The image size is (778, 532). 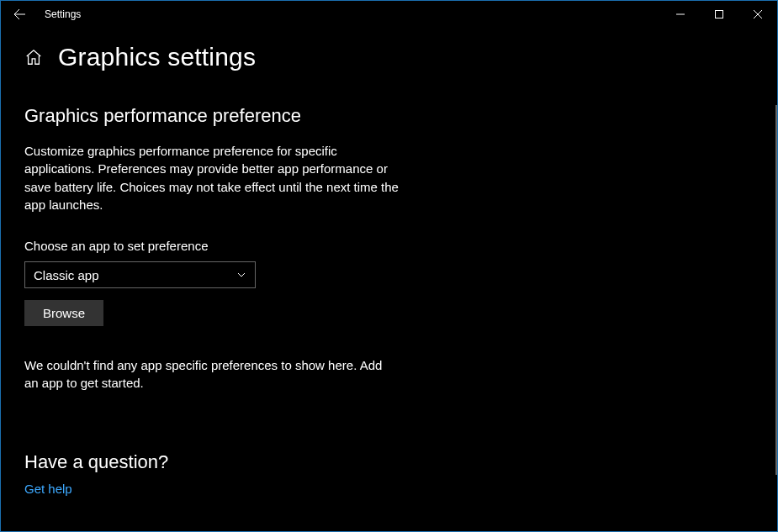 I want to click on scrollbar, so click(x=775, y=279).